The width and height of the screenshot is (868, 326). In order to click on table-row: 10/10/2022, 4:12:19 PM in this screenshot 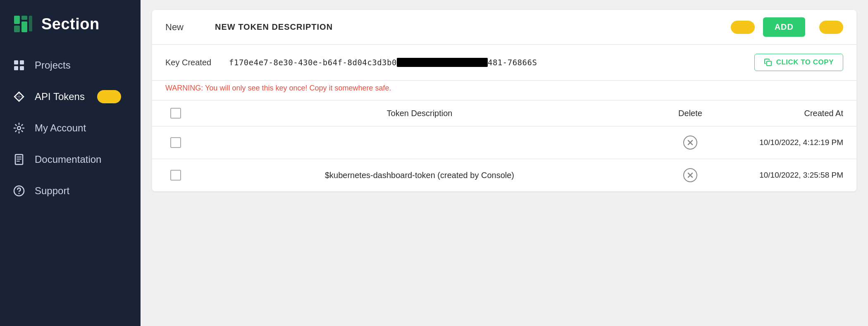, I will do `click(504, 143)`.